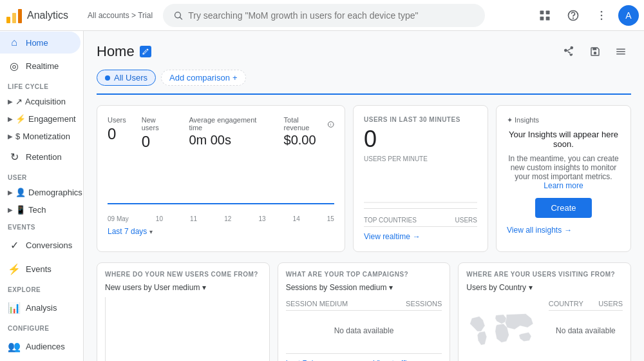  What do you see at coordinates (261, 219) in the screenshot?
I see `chart-label-4: 13` at bounding box center [261, 219].